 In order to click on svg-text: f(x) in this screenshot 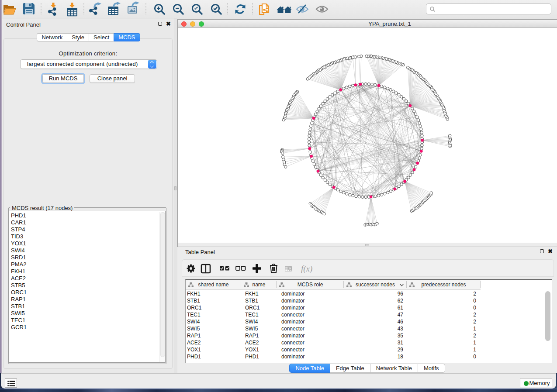, I will do `click(307, 269)`.